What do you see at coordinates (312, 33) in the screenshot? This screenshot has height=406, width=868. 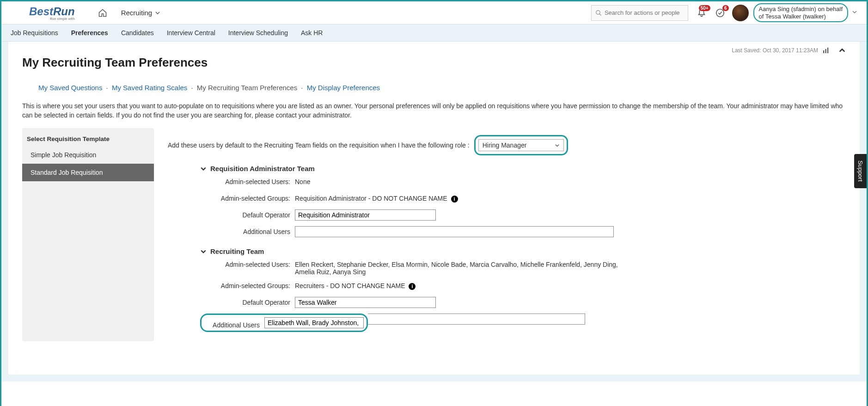 I see `subnav-ask-hr: Ask HR` at bounding box center [312, 33].